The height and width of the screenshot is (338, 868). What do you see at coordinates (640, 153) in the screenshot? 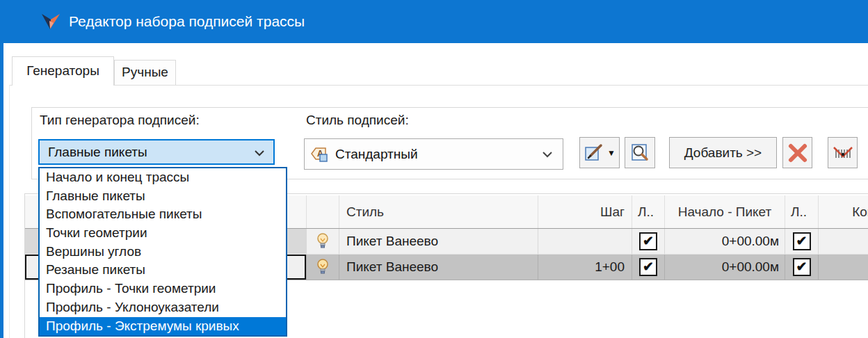
I see `preview-style-button` at bounding box center [640, 153].